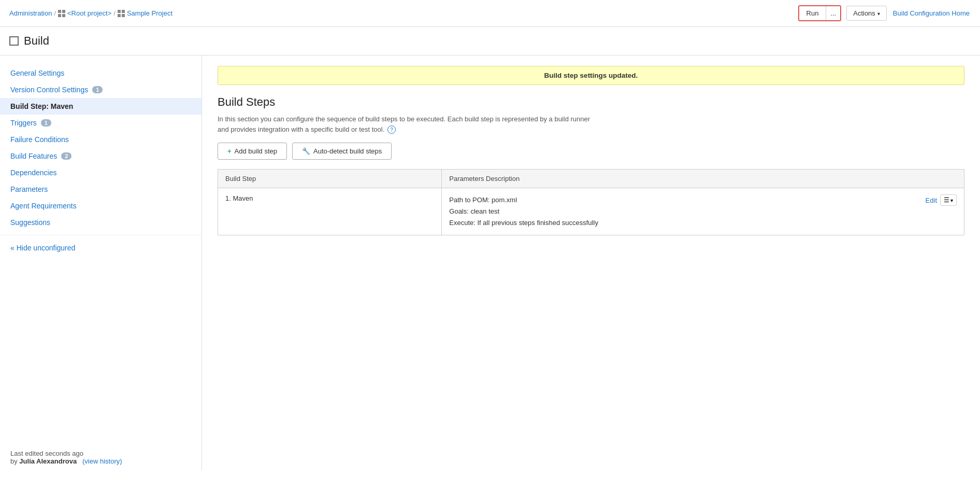 Image resolution: width=980 pixels, height=477 pixels. I want to click on build-icon, so click(14, 41).